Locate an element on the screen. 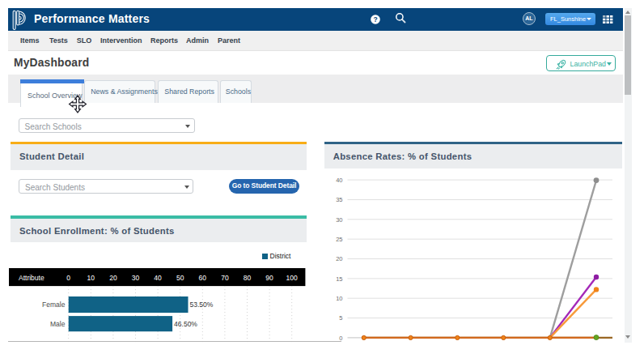 This screenshot has width=644, height=354. svg-text: 60 is located at coordinates (202, 277).